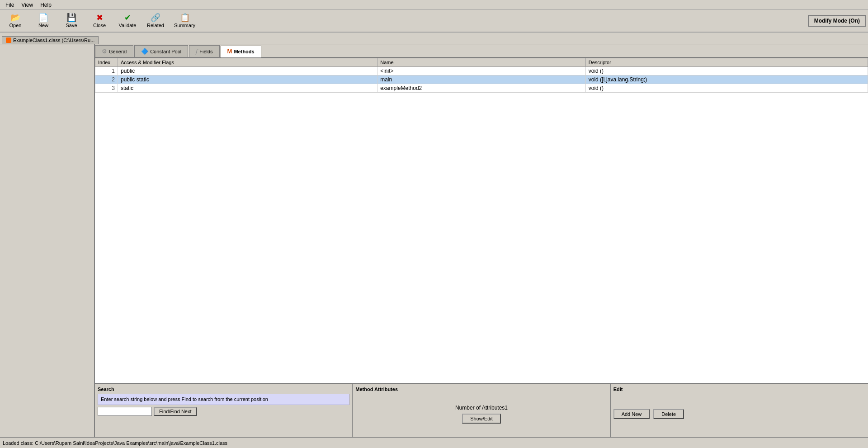 The width and height of the screenshot is (868, 448). Describe the element at coordinates (15, 21) in the screenshot. I see `open-button: 📂 Open` at that location.